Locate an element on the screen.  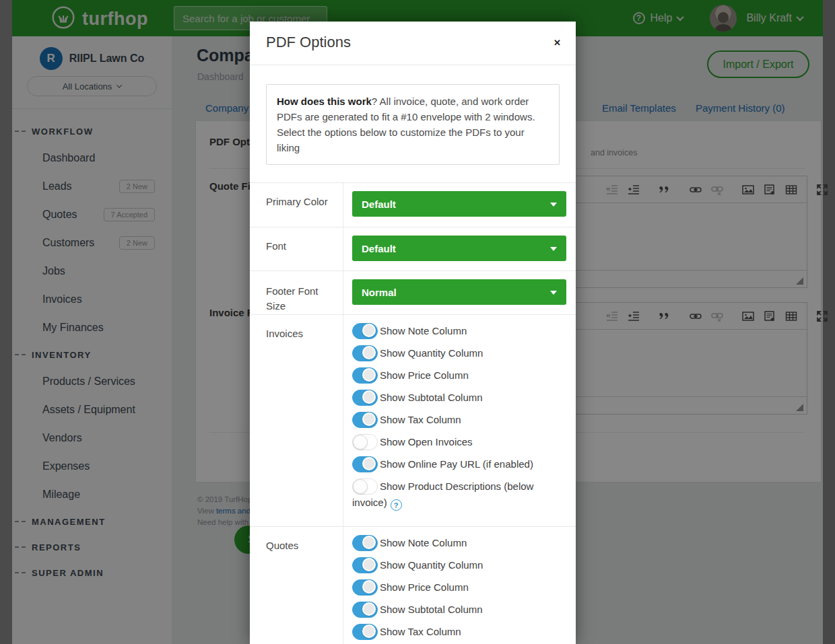
invoices-toggle-group: Invoices Show Note Column Show Quantity … is located at coordinates (413, 420).